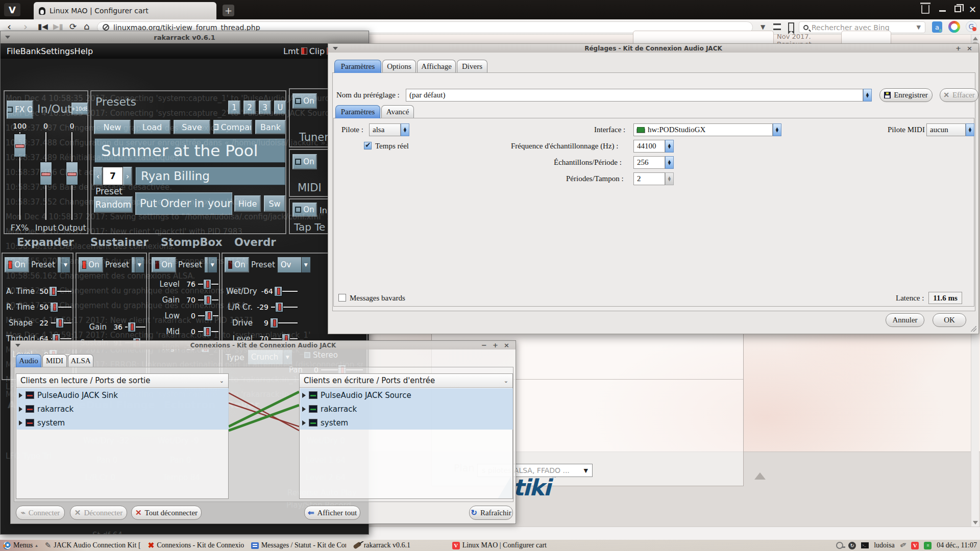 Image resolution: width=980 pixels, height=551 pixels. Describe the element at coordinates (975, 522) in the screenshot. I see `scrollbar-down-icon` at that location.